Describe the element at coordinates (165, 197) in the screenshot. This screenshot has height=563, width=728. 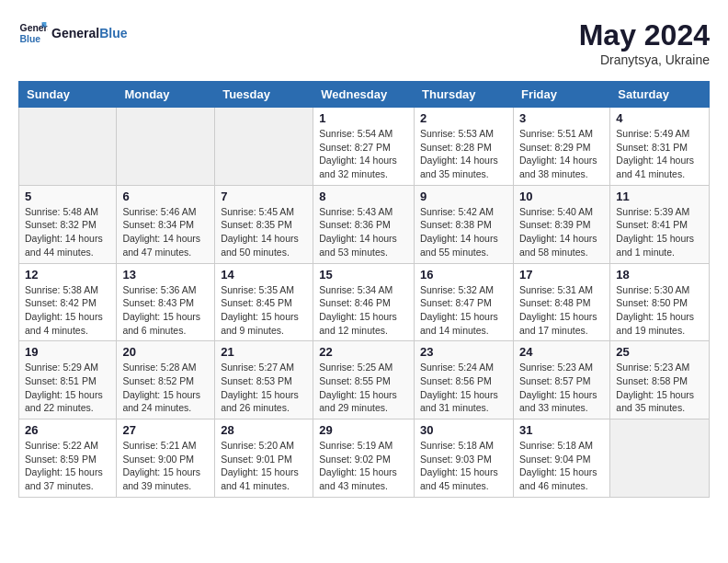
I see `day-number: 6` at that location.